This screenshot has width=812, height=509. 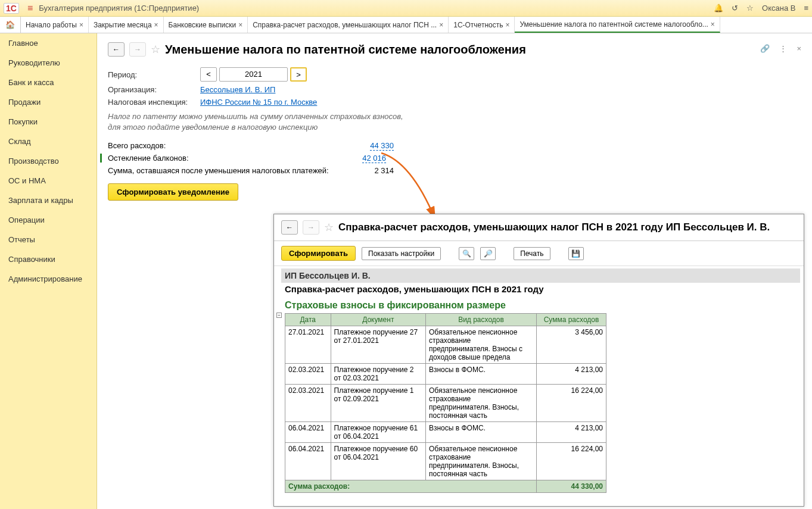 What do you see at coordinates (206, 25) in the screenshot?
I see `tab-bank: Банковские выписки×` at bounding box center [206, 25].